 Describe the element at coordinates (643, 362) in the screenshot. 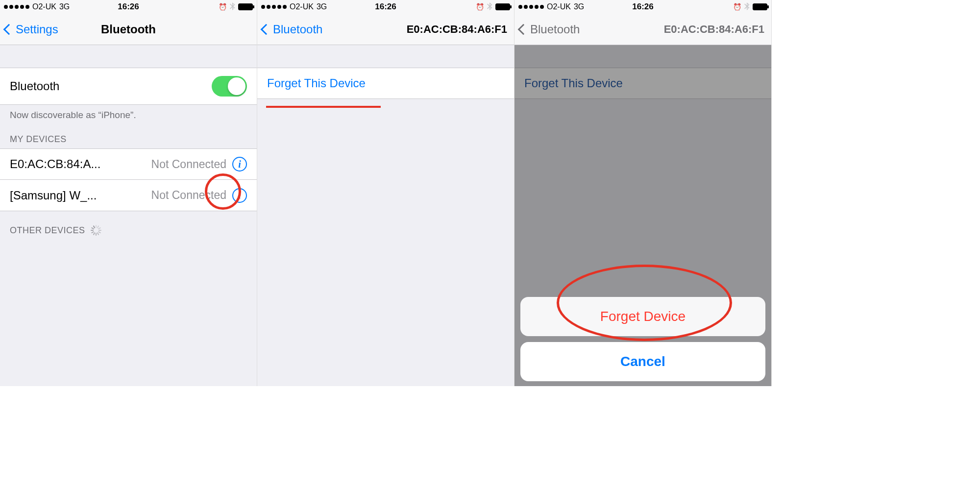

I see `cancel-button: Cancel` at that location.